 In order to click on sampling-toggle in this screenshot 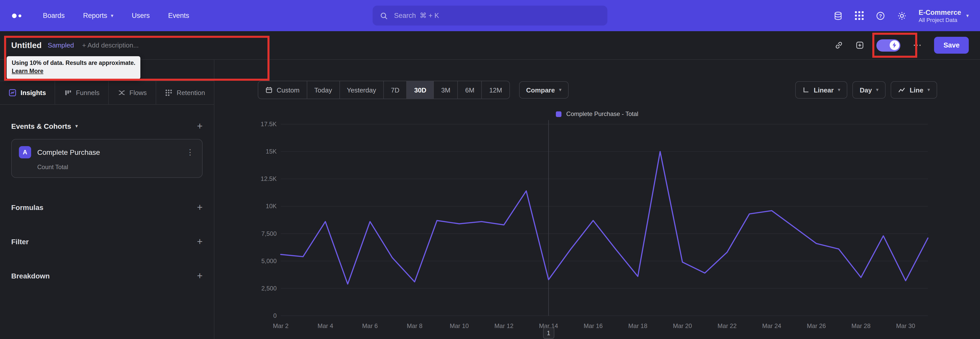, I will do `click(889, 45)`.